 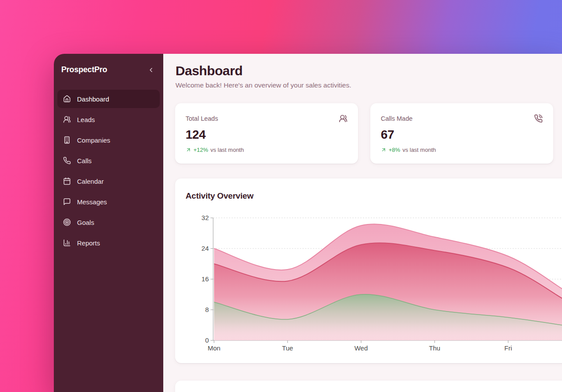 I want to click on svg-text: 8, so click(x=207, y=310).